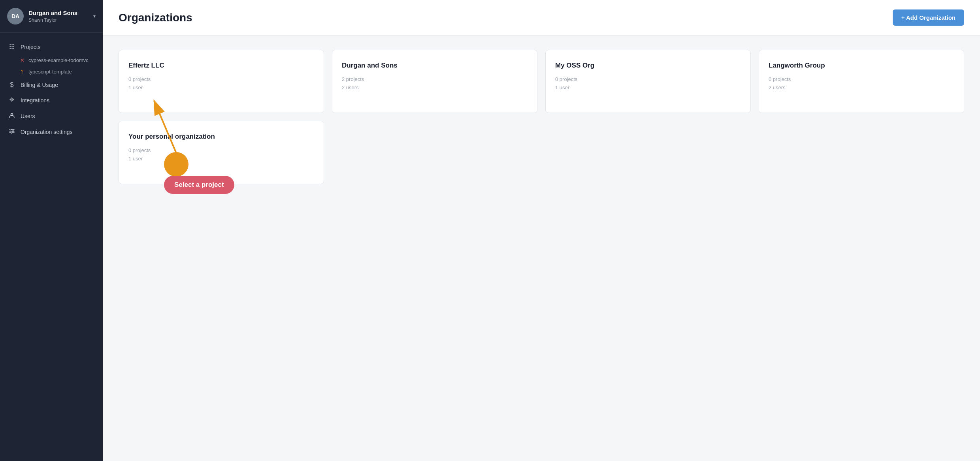 This screenshot has height=461, width=980. What do you see at coordinates (40, 85) in the screenshot?
I see `billing-label: Billing & Usage` at bounding box center [40, 85].